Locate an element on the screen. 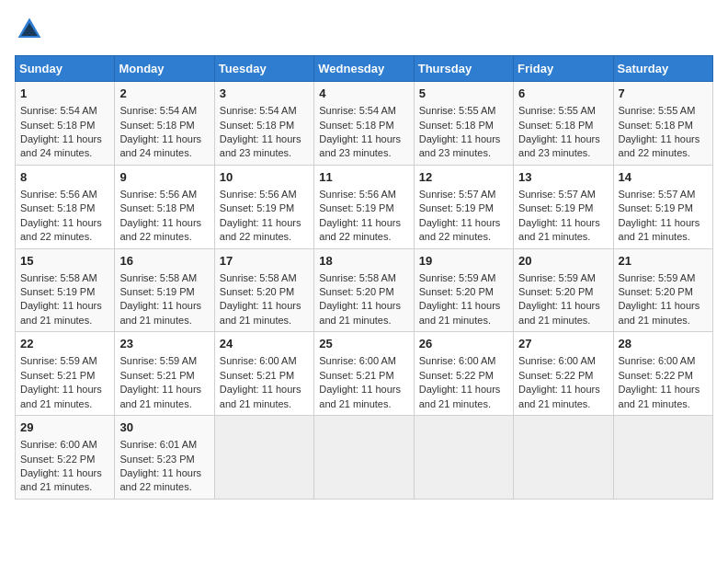  calendar-cell: 3Sunrise: 5:54 AMSunset: 5:18 PMDaylight… is located at coordinates (264, 123).